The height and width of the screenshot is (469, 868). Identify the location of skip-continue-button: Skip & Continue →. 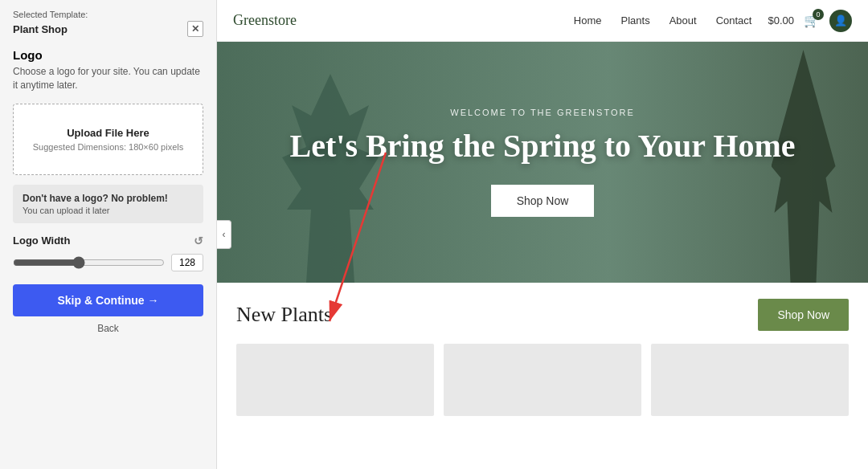
(108, 300).